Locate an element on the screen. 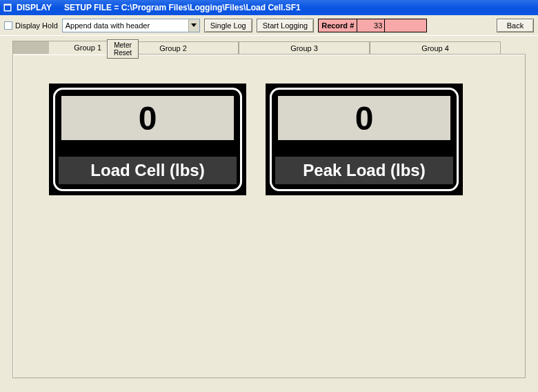 This screenshot has width=538, height=392. tab-strip: Group 1 Group 2 Group 3 Group 4 Meter Re… is located at coordinates (269, 46).